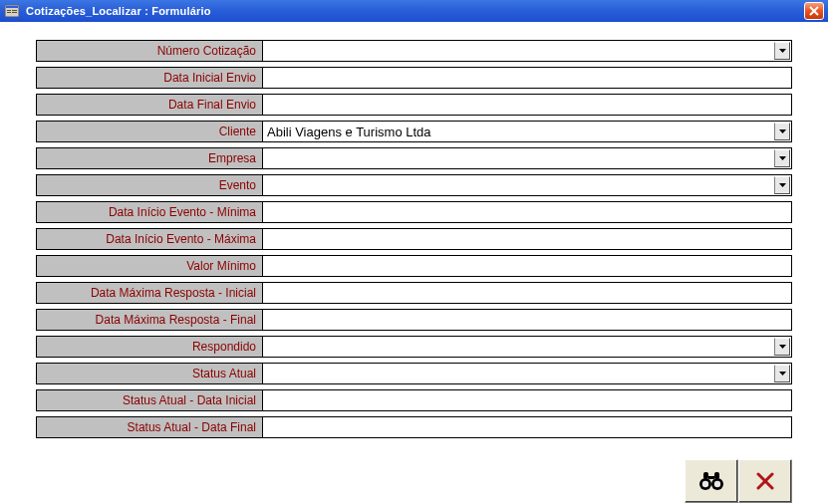 The image size is (828, 504). What do you see at coordinates (149, 347) in the screenshot?
I see `label-respondido: Respondido` at bounding box center [149, 347].